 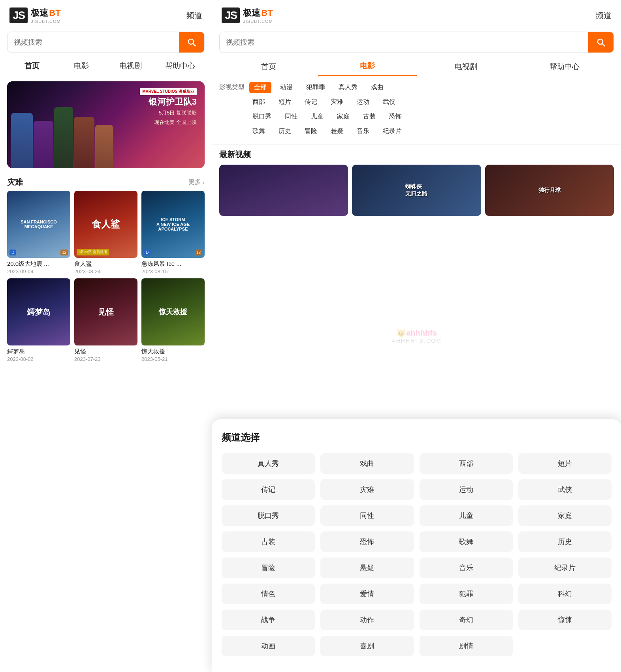 What do you see at coordinates (316, 88) in the screenshot?
I see `filter-tag-crime: 犯罪罪` at bounding box center [316, 88].